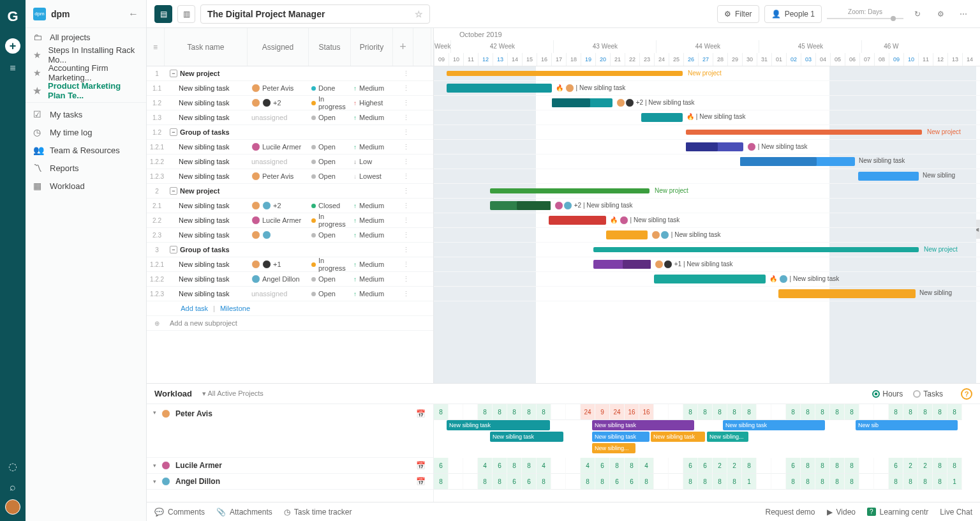 Image resolution: width=980 pixels, height=521 pixels. Describe the element at coordinates (85, 132) in the screenshot. I see `sidebar-nav-item: ◷My time log` at that location.